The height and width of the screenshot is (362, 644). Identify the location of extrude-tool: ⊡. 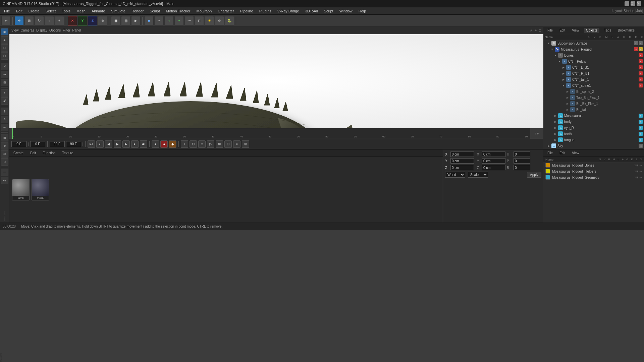
(5, 82).